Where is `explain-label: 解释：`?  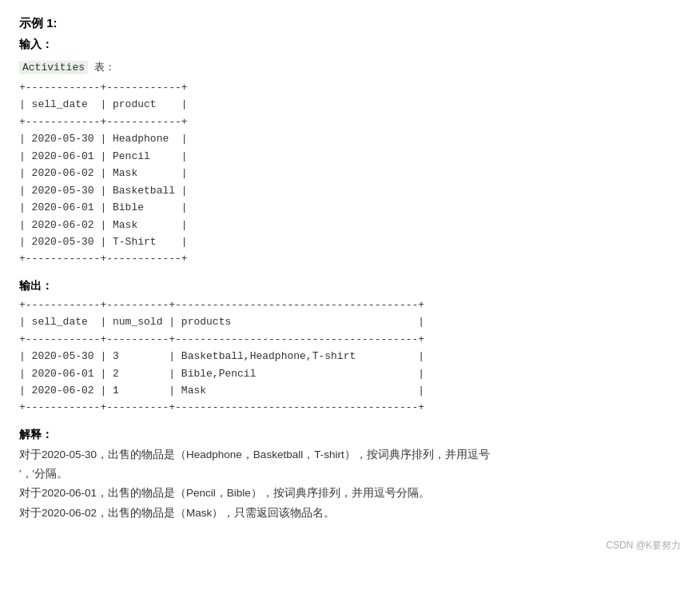 explain-label: 解释： is located at coordinates (350, 435).